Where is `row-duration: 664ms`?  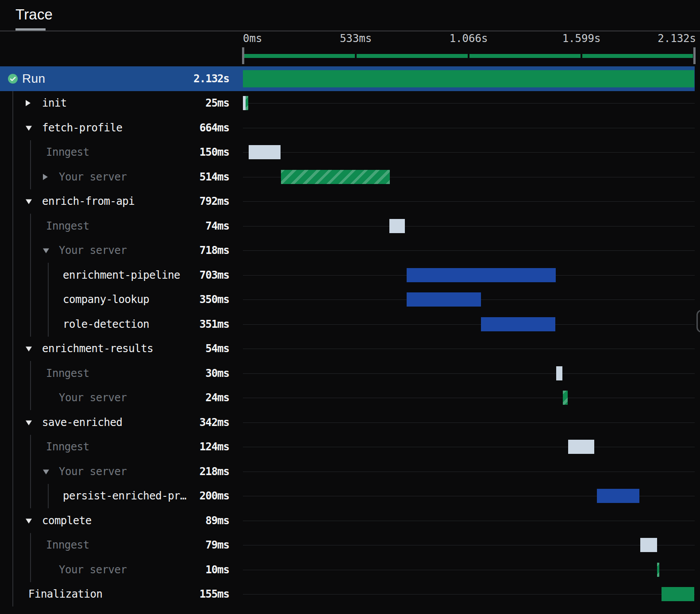
row-duration: 664ms is located at coordinates (208, 128).